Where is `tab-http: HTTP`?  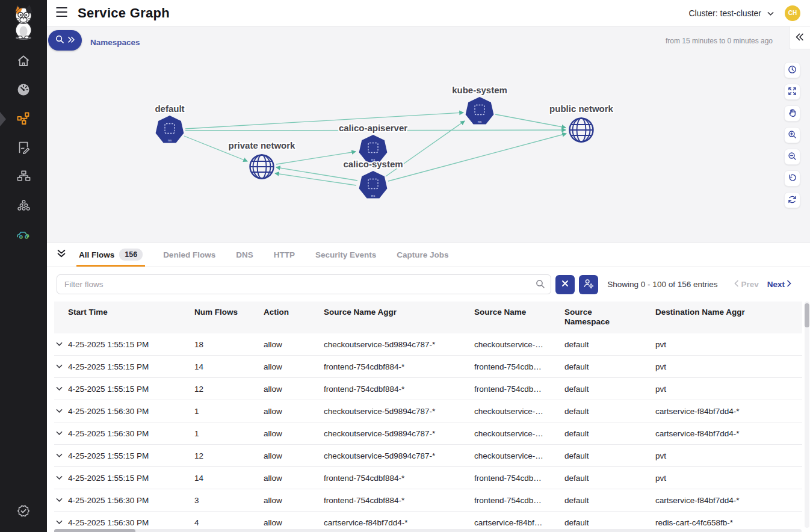
tab-http: HTTP is located at coordinates (284, 255).